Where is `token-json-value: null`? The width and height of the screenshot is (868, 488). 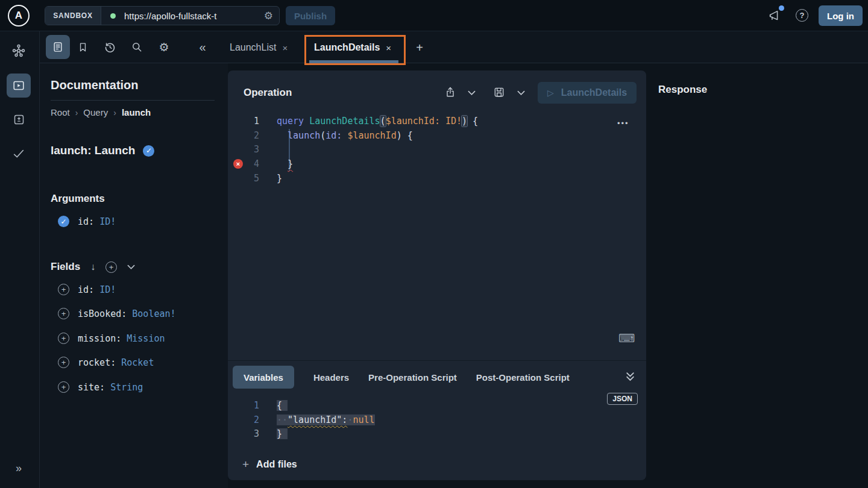 token-json-value: null is located at coordinates (363, 420).